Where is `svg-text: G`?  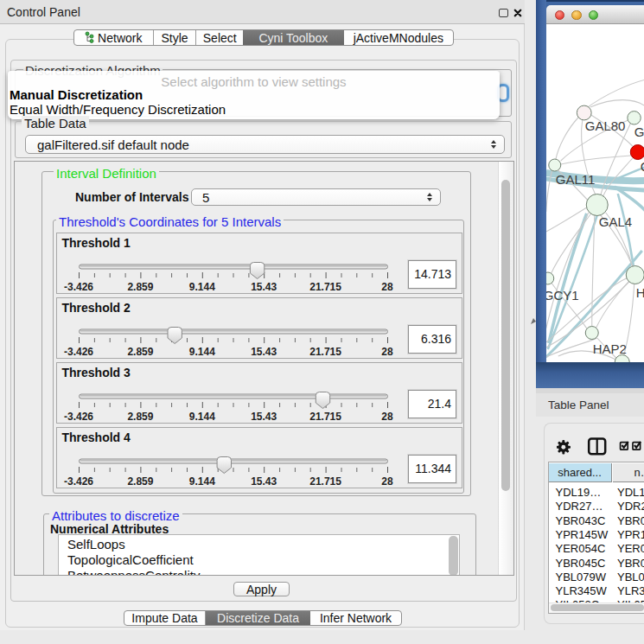
svg-text: G is located at coordinates (639, 131).